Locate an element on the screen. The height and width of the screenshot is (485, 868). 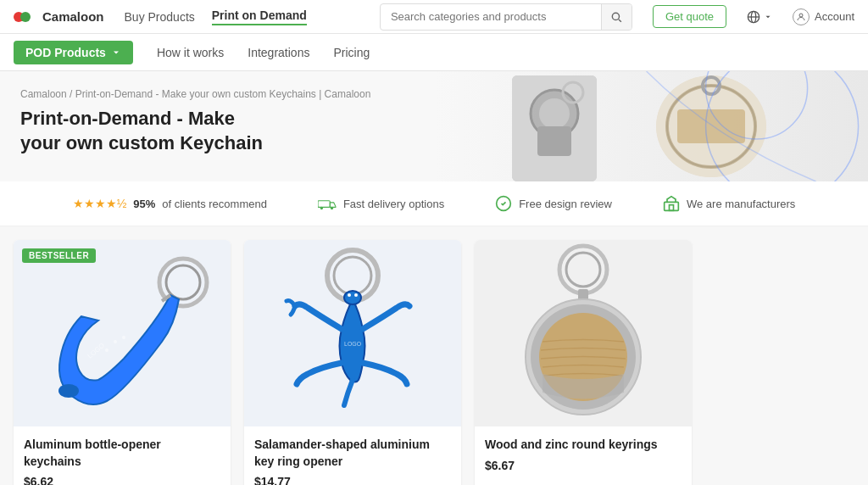
product-name-1: Aluminum bottle-opener keychains is located at coordinates (122, 453).